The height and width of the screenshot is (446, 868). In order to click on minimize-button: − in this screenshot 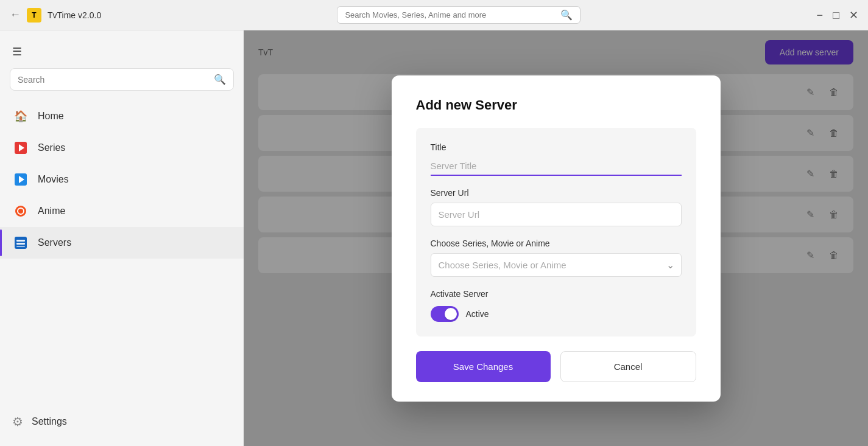, I will do `click(820, 15)`.